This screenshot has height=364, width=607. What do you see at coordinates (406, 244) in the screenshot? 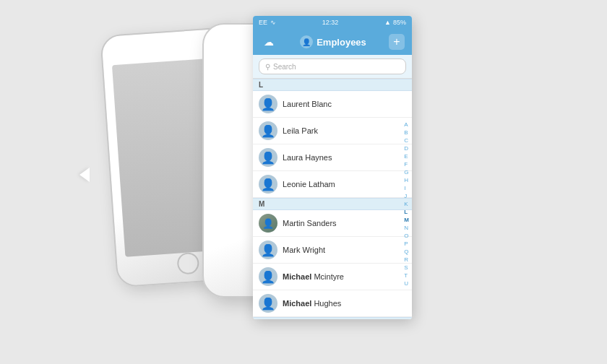
I see `alpha-p: P` at bounding box center [406, 244].